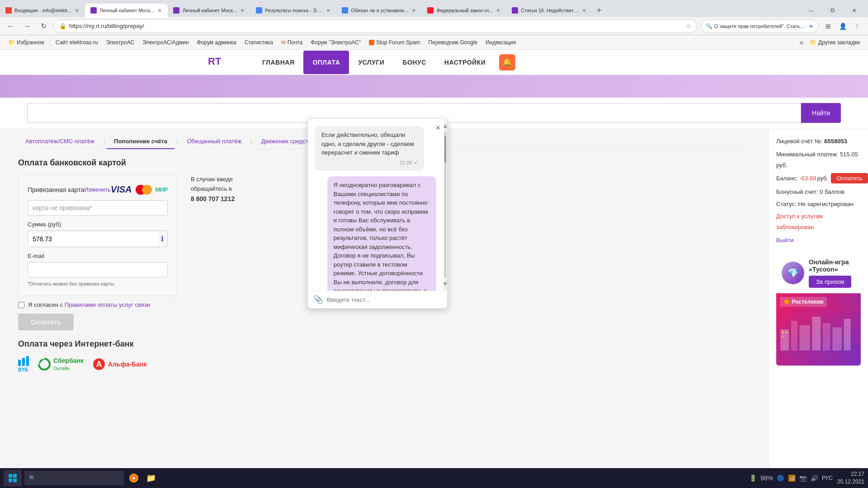  Describe the element at coordinates (98, 270) in the screenshot. I see `email-input` at that location.